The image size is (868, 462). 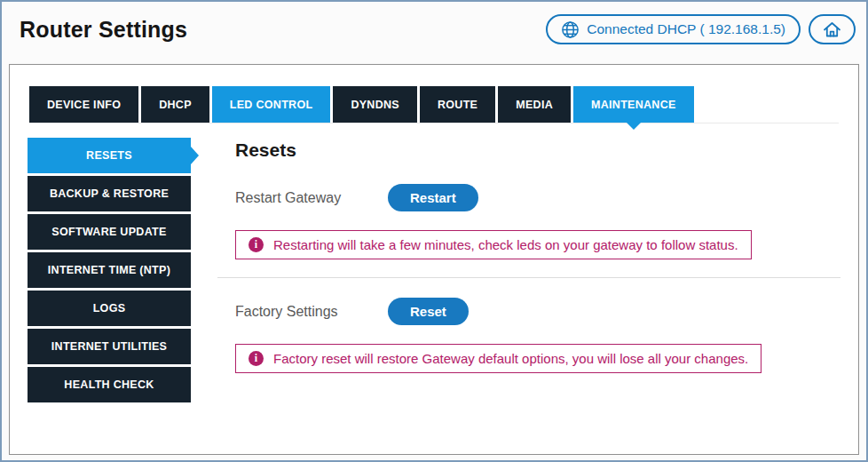 What do you see at coordinates (686, 29) in the screenshot?
I see `connection-status-label: Connected DHCP ( 192.168.1.5)` at bounding box center [686, 29].